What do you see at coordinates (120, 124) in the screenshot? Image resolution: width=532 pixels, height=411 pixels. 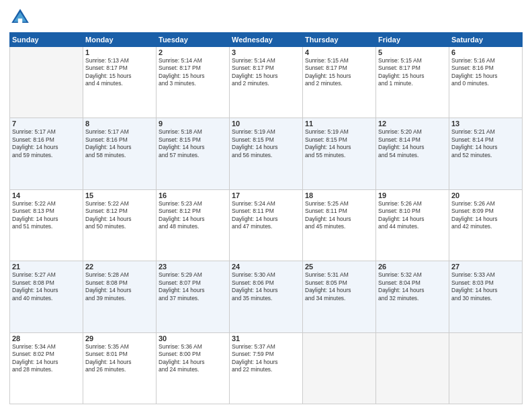 I see `day-number: 8` at bounding box center [120, 124].